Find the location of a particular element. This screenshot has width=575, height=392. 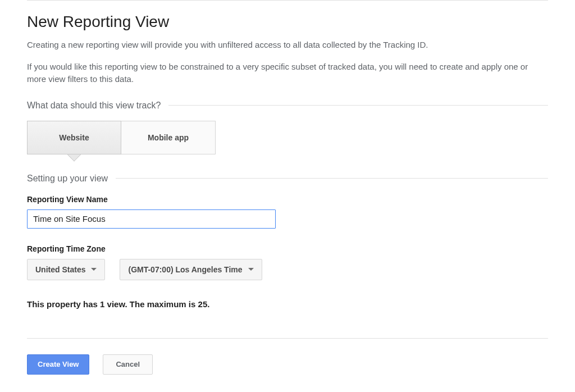

page-title: New Reporting View is located at coordinates (288, 22).